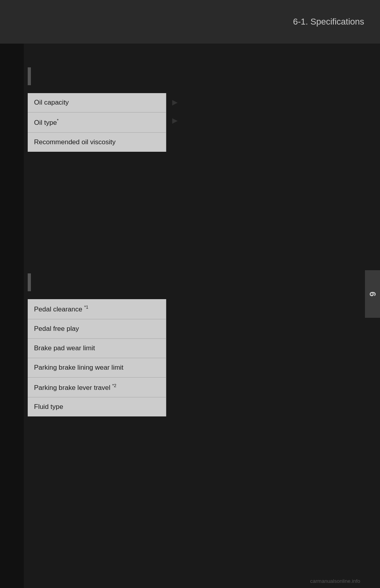  Describe the element at coordinates (97, 329) in the screenshot. I see `table-row: Pedal free play` at that location.